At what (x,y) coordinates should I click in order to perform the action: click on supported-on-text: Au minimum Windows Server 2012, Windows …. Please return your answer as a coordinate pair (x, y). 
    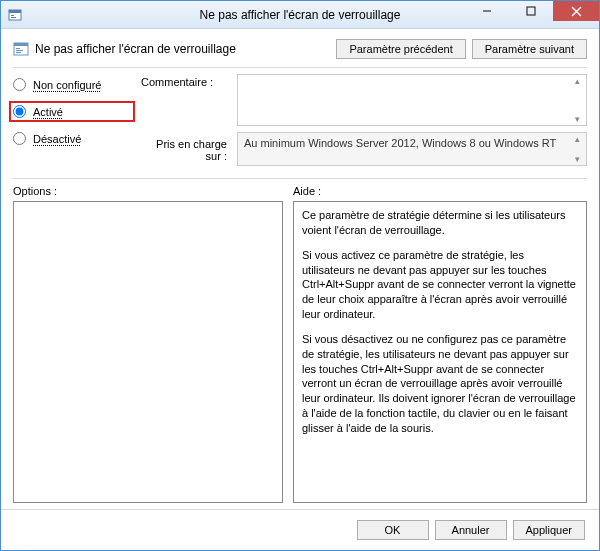
    Looking at the image, I should click on (400, 143).